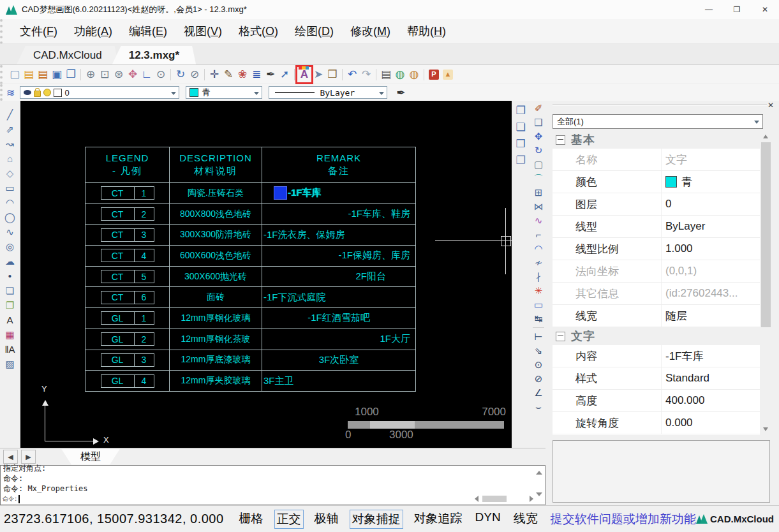 Image resolution: width=779 pixels, height=532 pixels. What do you see at coordinates (10, 246) in the screenshot?
I see `ellipse-icon: ◎` at bounding box center [10, 246].